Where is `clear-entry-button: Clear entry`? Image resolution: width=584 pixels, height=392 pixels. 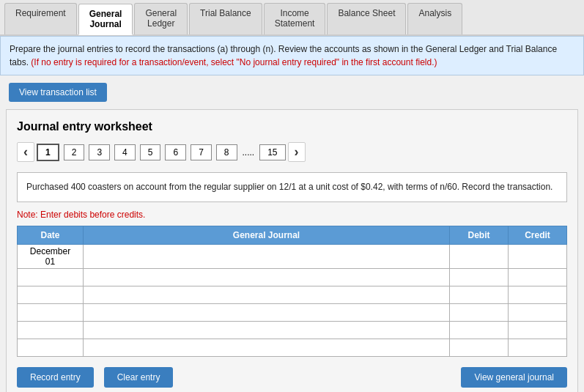 clear-entry-button: Clear entry is located at coordinates (139, 377).